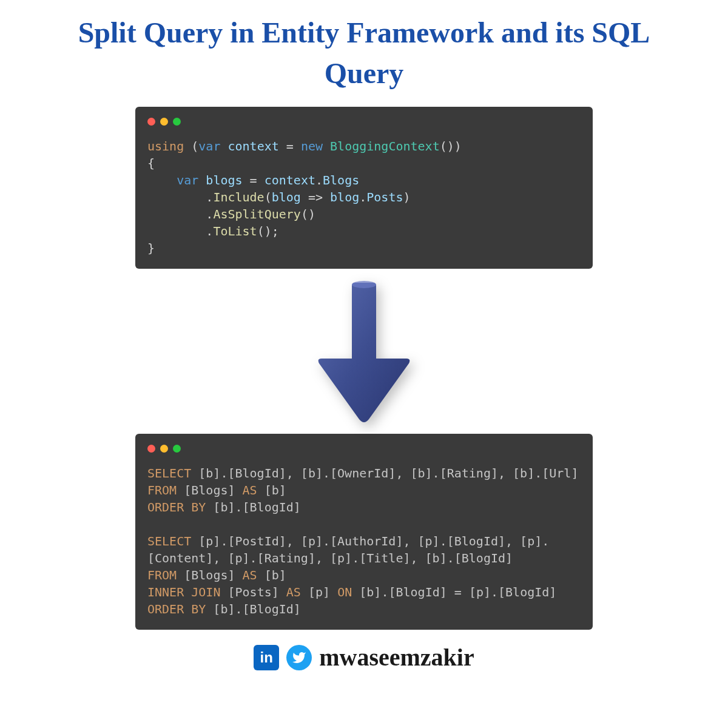 This screenshot has height=728, width=728. Describe the element at coordinates (364, 352) in the screenshot. I see `down-arrow-icon` at that location.